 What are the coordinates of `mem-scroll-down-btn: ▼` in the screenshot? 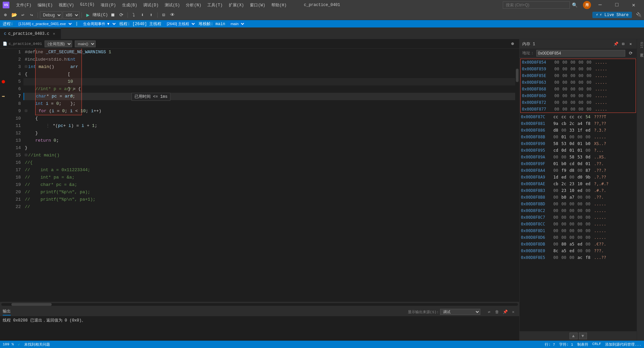 It's located at (583, 336).